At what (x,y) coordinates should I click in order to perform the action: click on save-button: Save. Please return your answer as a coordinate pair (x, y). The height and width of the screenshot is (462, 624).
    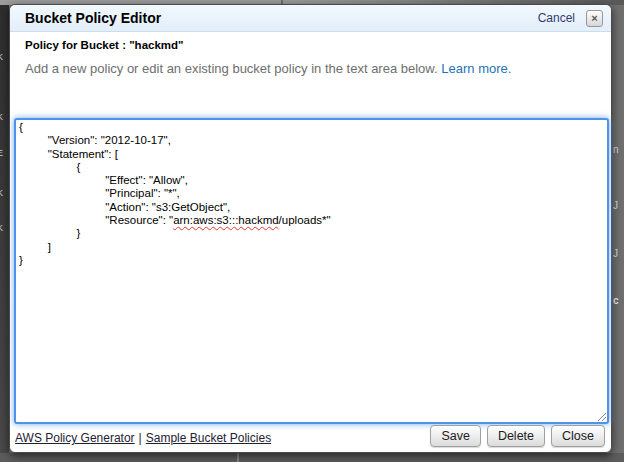
    Looking at the image, I should click on (456, 436).